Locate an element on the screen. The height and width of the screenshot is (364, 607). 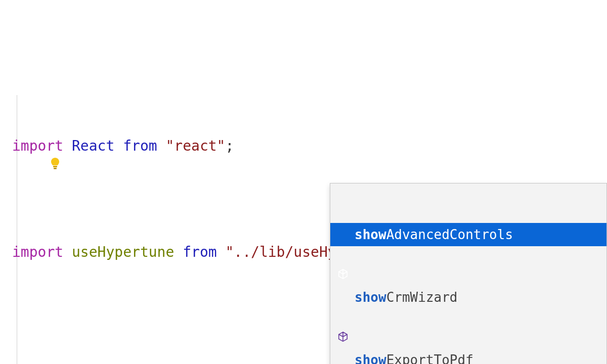
semicolon: ; is located at coordinates (230, 146).